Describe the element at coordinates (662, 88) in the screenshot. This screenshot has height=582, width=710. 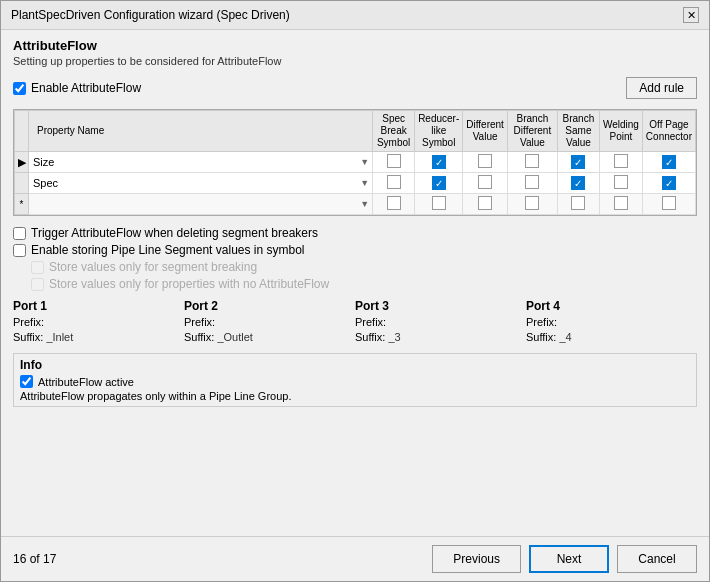
I see `add-rule-button: Add rule` at that location.